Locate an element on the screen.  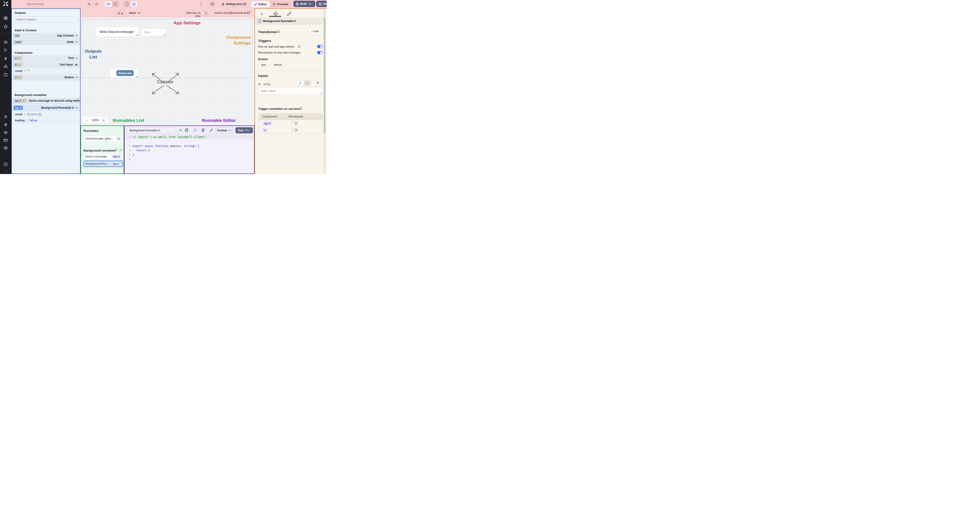
draft-button: Draft ⌘S is located at coordinates (304, 4).